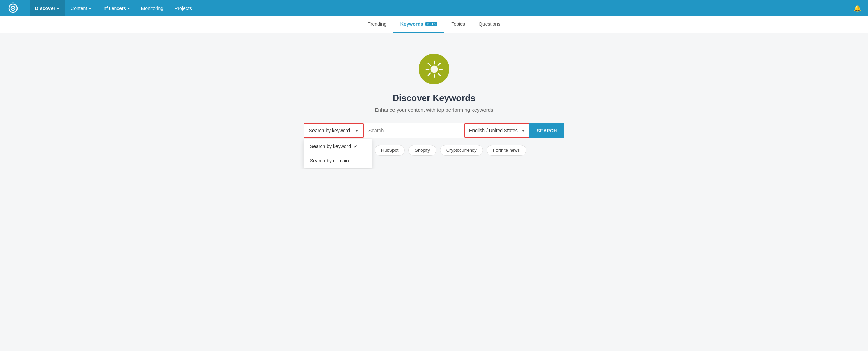  Describe the element at coordinates (338, 161) in the screenshot. I see `search-type-option-domain: Search by domain` at that location.